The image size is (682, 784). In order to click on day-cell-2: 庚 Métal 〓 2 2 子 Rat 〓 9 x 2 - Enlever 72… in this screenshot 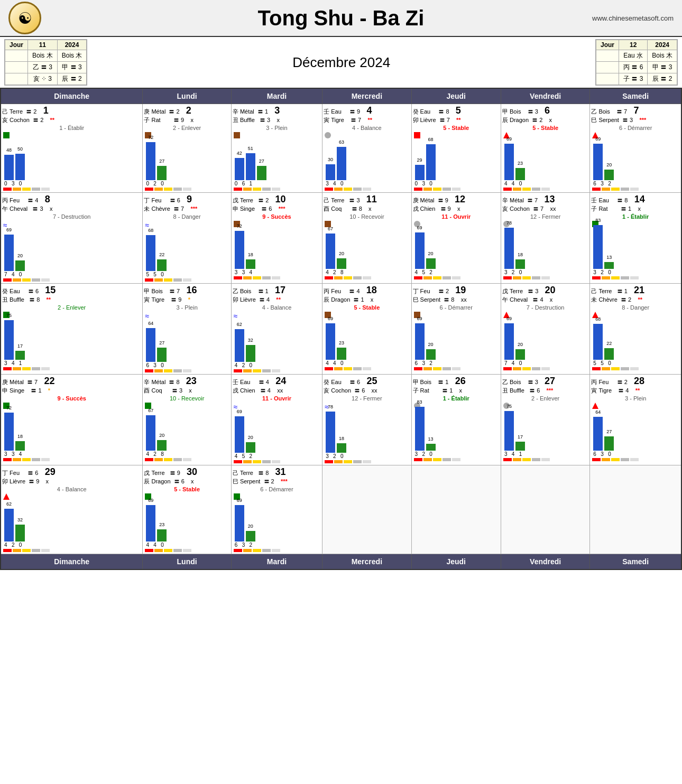, I will do `click(187, 148)`.